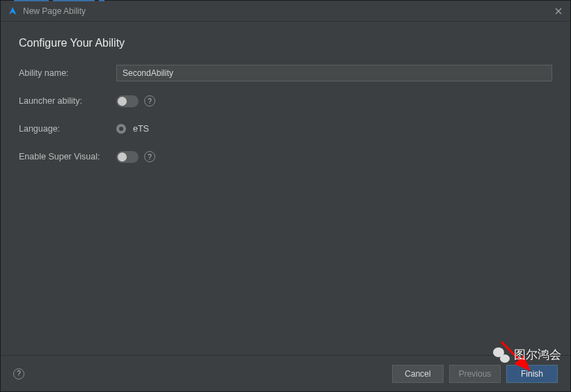  What do you see at coordinates (286, 1) in the screenshot?
I see `top-tab-strip` at bounding box center [286, 1].